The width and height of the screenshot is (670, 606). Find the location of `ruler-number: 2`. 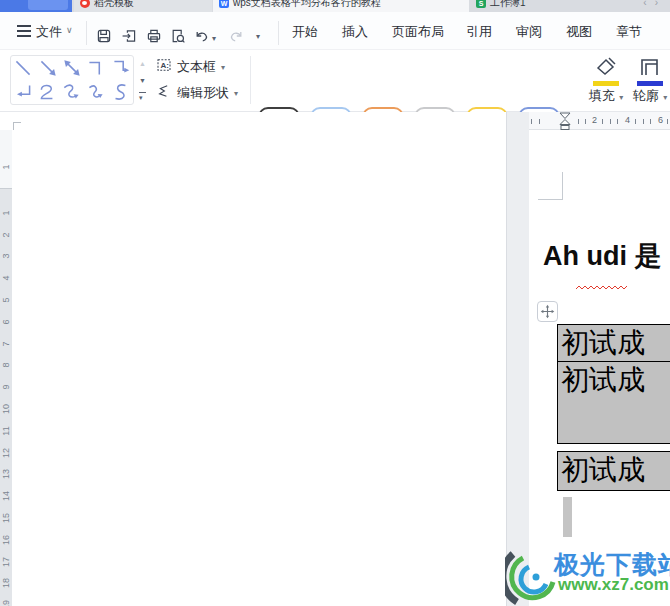

ruler-number: 2 is located at coordinates (594, 120).